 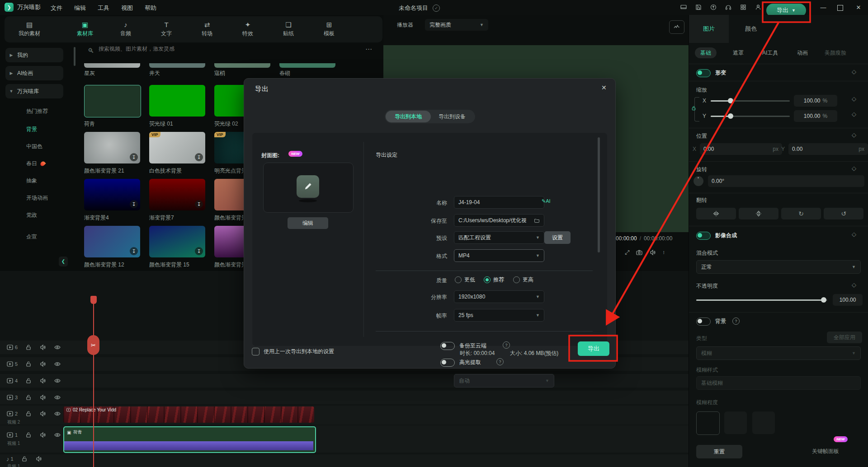 I want to click on tab-templates: ⊞模板, so click(x=329, y=29).